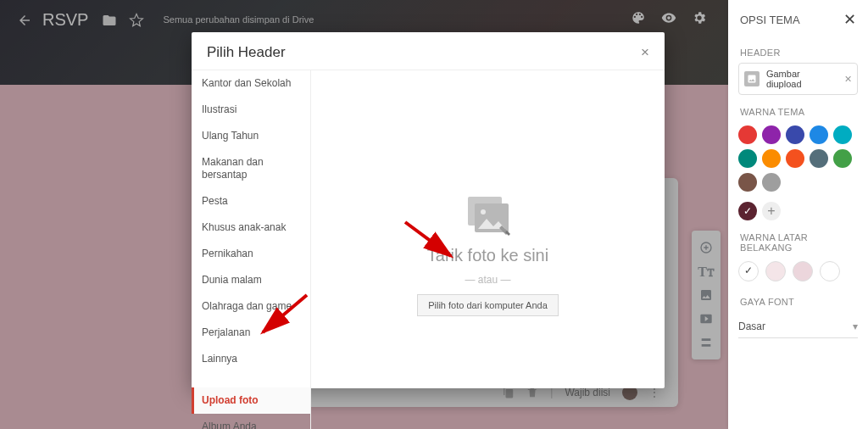 This screenshot has width=868, height=429. I want to click on theme-panel-title: OPSI TEMA, so click(770, 20).